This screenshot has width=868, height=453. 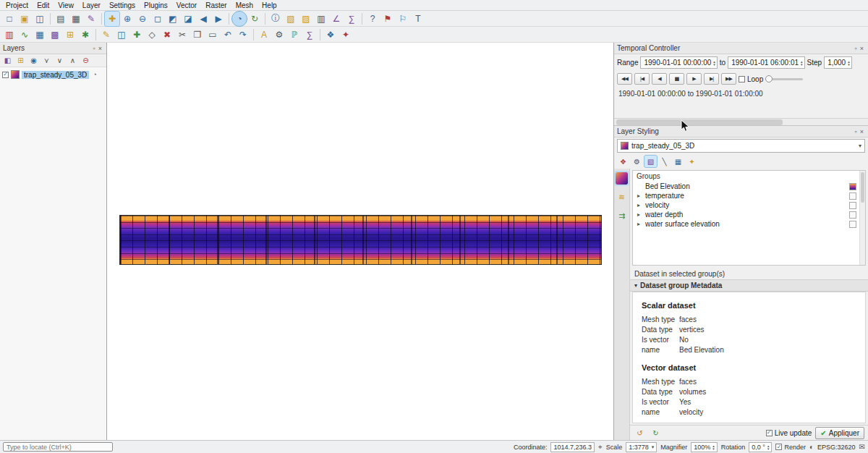 What do you see at coordinates (291, 19) in the screenshot?
I see `select-features-icon: ▧` at bounding box center [291, 19].